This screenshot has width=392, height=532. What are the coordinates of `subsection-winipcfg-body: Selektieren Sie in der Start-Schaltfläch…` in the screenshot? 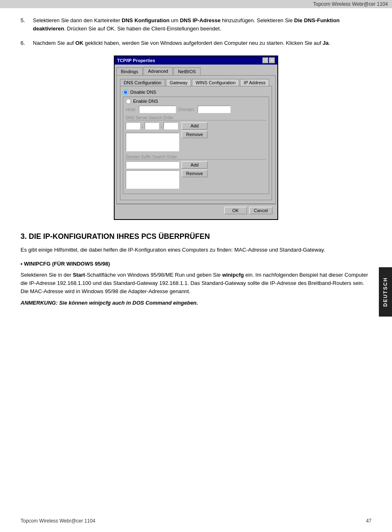 It's located at (196, 283).